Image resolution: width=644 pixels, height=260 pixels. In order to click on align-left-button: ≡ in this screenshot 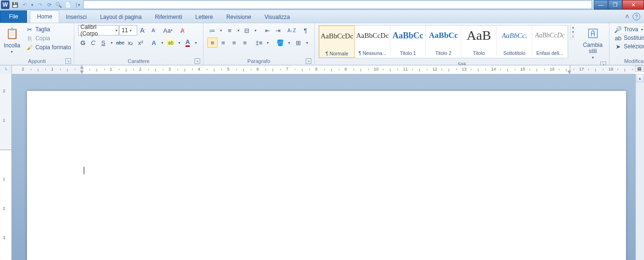, I will do `click(212, 43)`.